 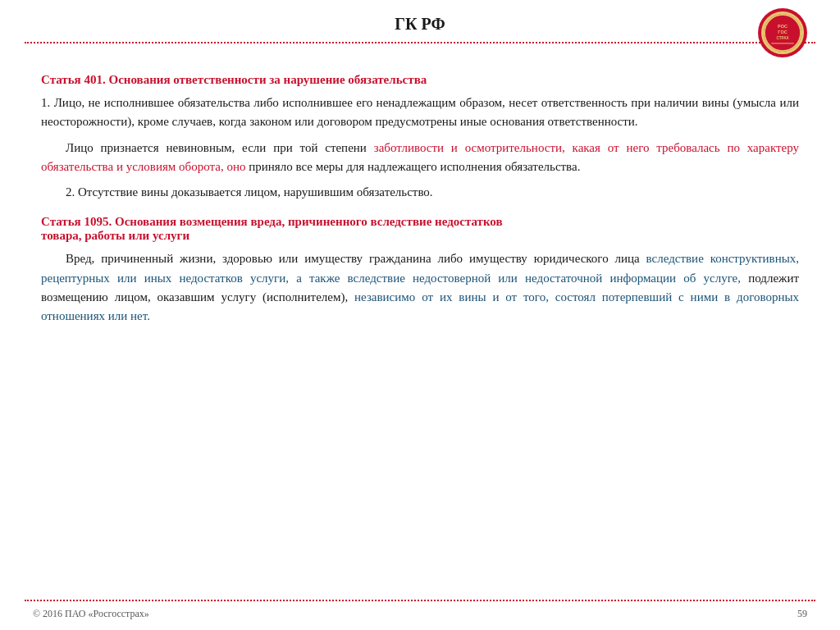 What do you see at coordinates (420, 287) in the screenshot?
I see `article-1095-para1: Вред, причиненный жизни, здоровью или им…` at bounding box center [420, 287].